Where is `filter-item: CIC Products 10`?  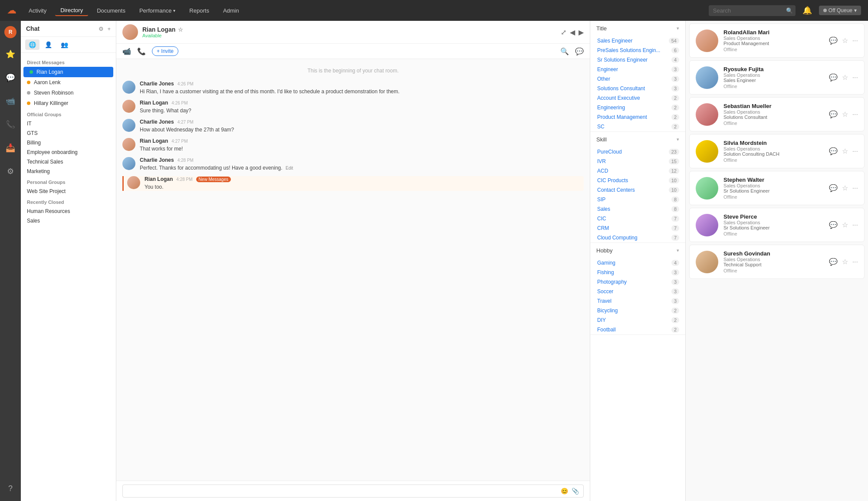
filter-item: CIC Products 10 is located at coordinates (638, 180).